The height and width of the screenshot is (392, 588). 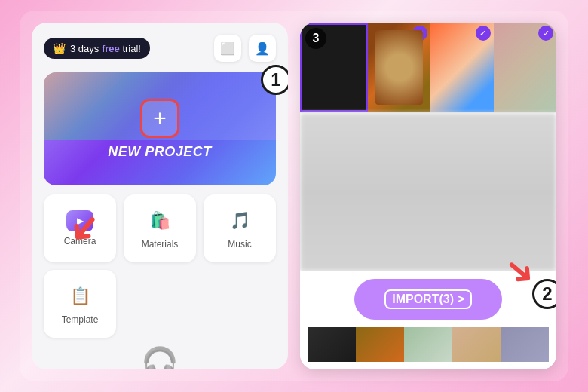 What do you see at coordinates (228, 48) in the screenshot?
I see `screen-icon: ⬜` at bounding box center [228, 48].